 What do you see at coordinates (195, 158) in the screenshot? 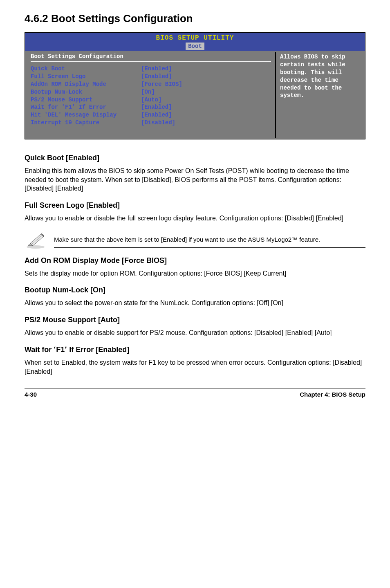
I see `section-title-quick-boot: Quick Boot [Enabled]` at bounding box center [195, 158].